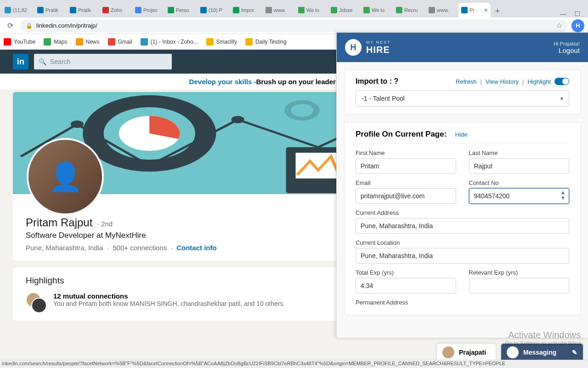 This screenshot has width=588, height=368. I want to click on refresh-link: Refresh, so click(466, 82).